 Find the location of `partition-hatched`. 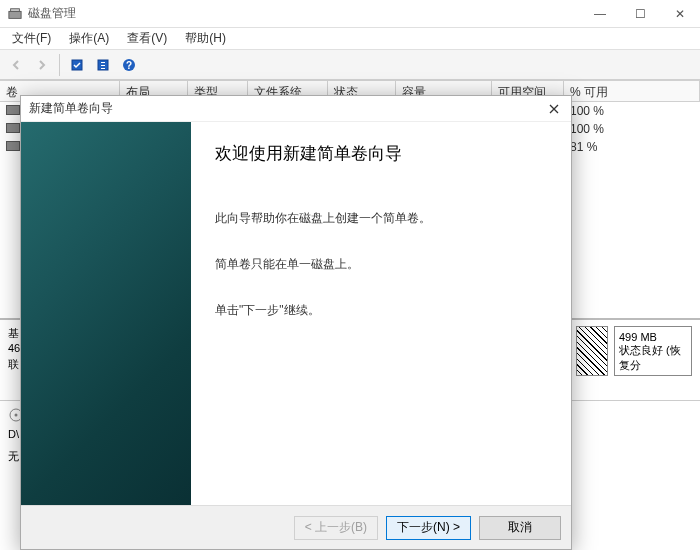

partition-hatched is located at coordinates (592, 351).